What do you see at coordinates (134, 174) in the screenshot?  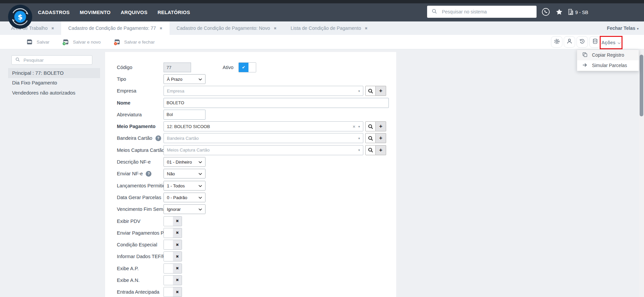 I see `field-label: Enviar NF-e?` at bounding box center [134, 174].